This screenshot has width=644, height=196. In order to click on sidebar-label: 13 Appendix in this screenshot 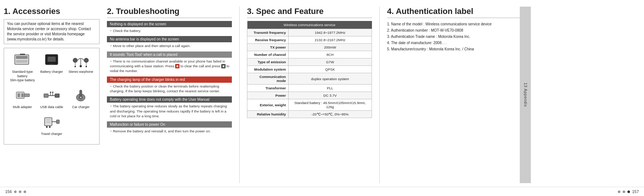, I will do `click(526, 95)`.